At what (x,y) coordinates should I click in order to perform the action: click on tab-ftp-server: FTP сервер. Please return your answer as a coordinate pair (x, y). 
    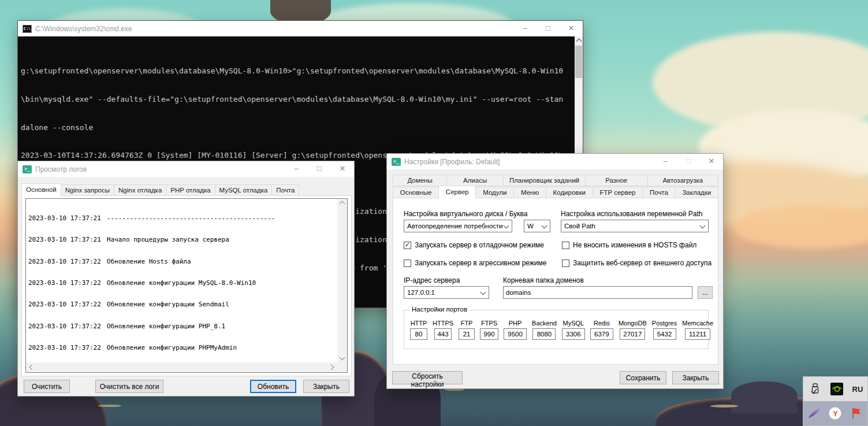
    Looking at the image, I should click on (618, 192).